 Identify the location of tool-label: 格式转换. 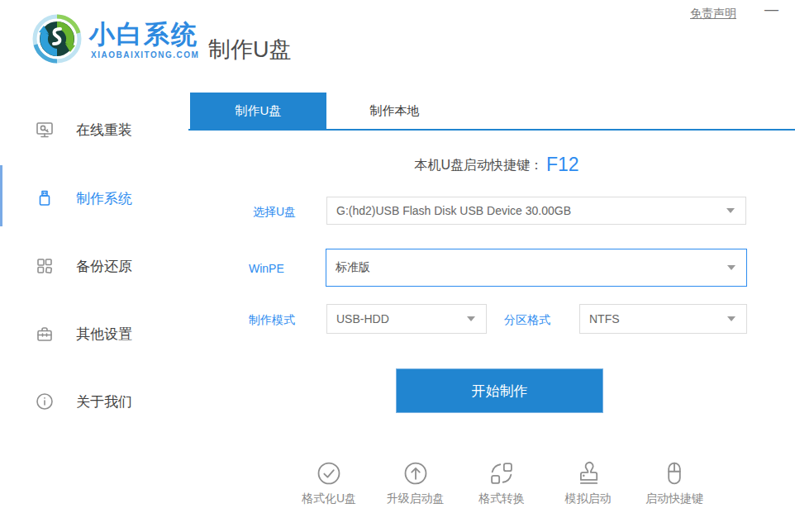
(502, 499).